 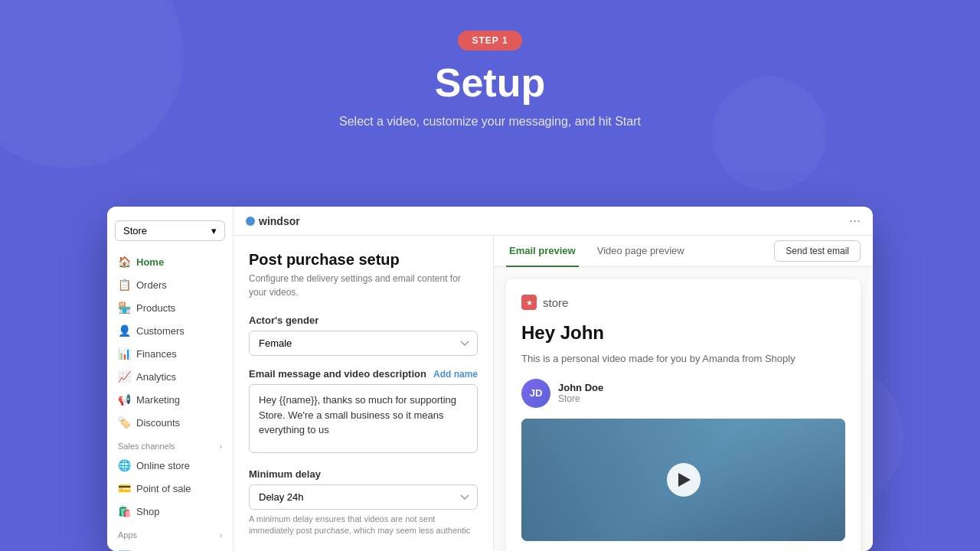 What do you see at coordinates (124, 422) in the screenshot?
I see `discounts-icon: 🏷️` at bounding box center [124, 422].